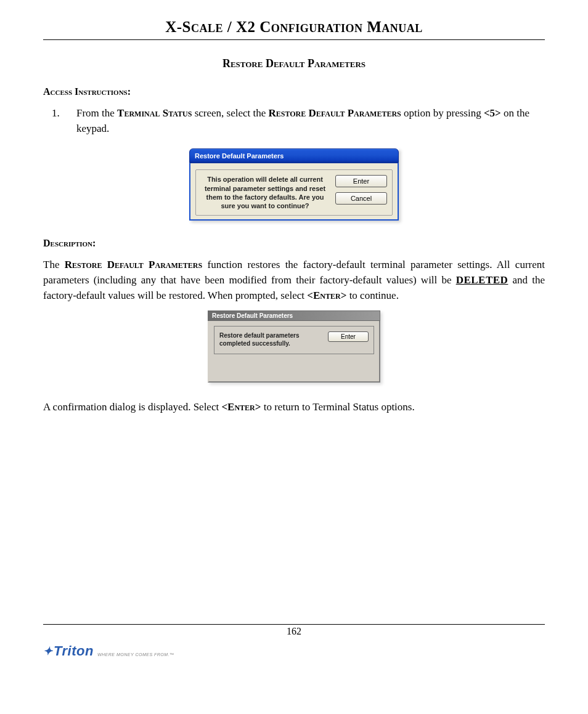  What do you see at coordinates (132, 407) in the screenshot?
I see `confirm-pre: A confirmation dialog is displayed. Sele…` at bounding box center [132, 407].